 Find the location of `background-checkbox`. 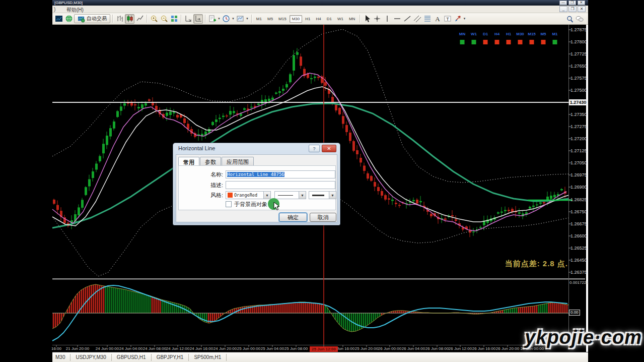

background-checkbox is located at coordinates (229, 204).